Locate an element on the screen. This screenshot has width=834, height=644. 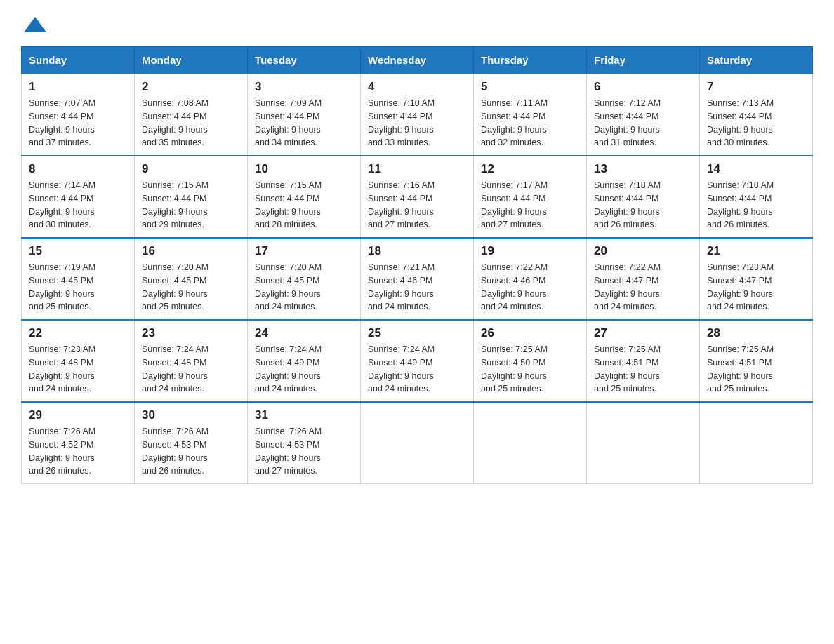
calendar-cell: 12 Sunrise: 7:17 AM Sunset: 4:44 PM Dayl… is located at coordinates (531, 196).